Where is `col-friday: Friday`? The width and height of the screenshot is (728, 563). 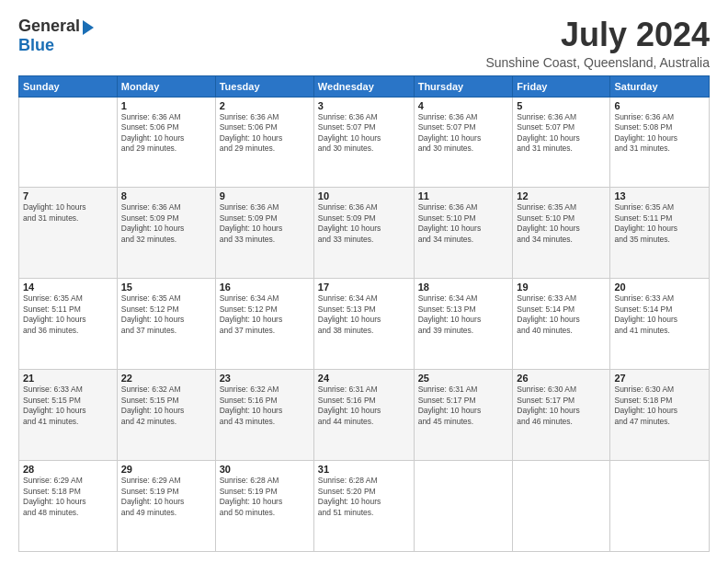 col-friday: Friday is located at coordinates (562, 86).